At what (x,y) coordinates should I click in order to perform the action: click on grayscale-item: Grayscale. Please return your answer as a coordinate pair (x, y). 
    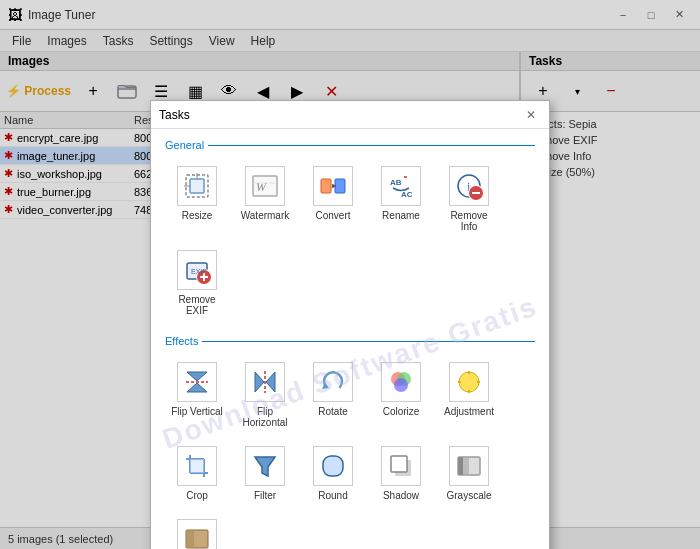
    Looking at the image, I should click on (469, 474).